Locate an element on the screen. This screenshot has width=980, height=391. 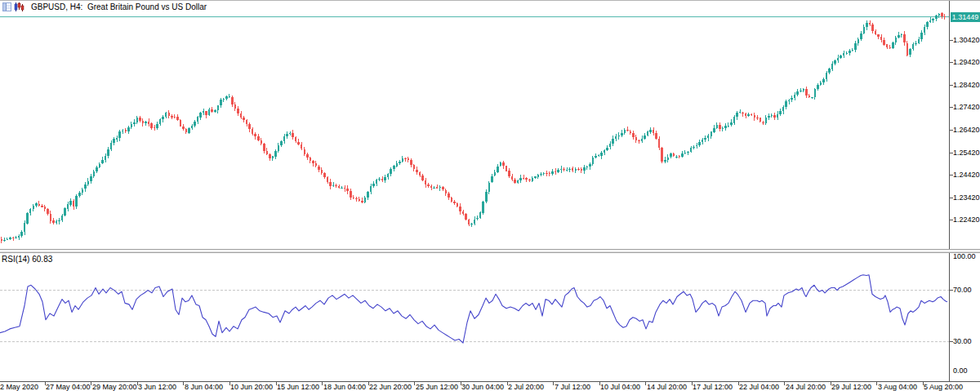
price-tick-label: 1.26420 is located at coordinates (967, 131).